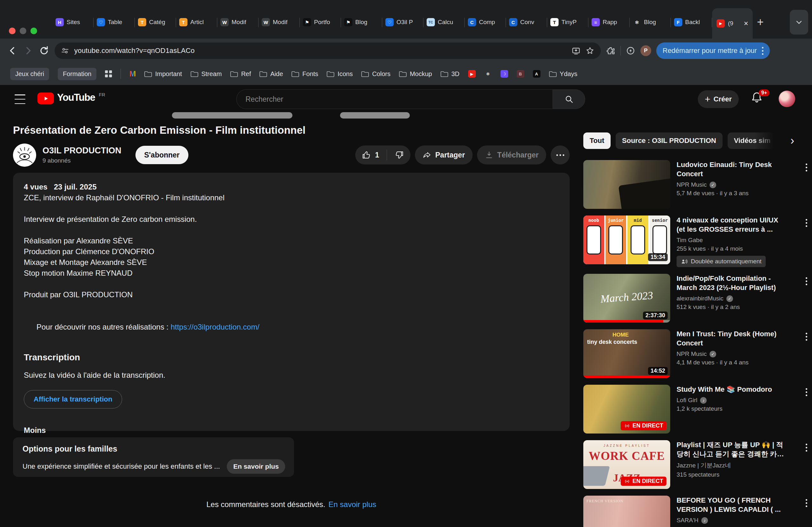  Describe the element at coordinates (732, 283) in the screenshot. I see `suggestion-title: Indie/Pop/Folk Compilation - March 2023 …` at that location.